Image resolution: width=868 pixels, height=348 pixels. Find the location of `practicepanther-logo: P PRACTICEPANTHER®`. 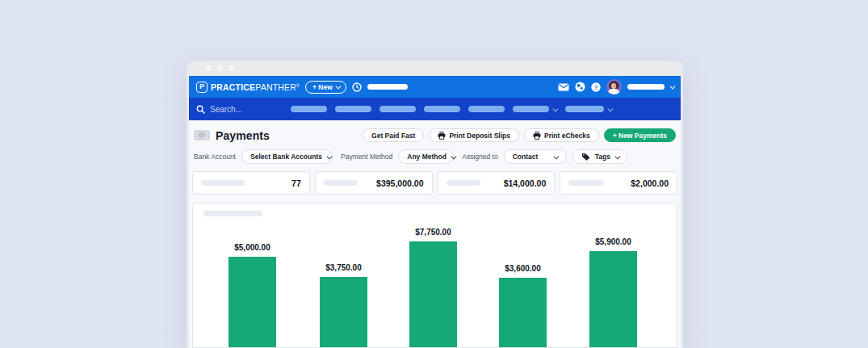

practicepanther-logo: P PRACTICEPANTHER® is located at coordinates (248, 87).